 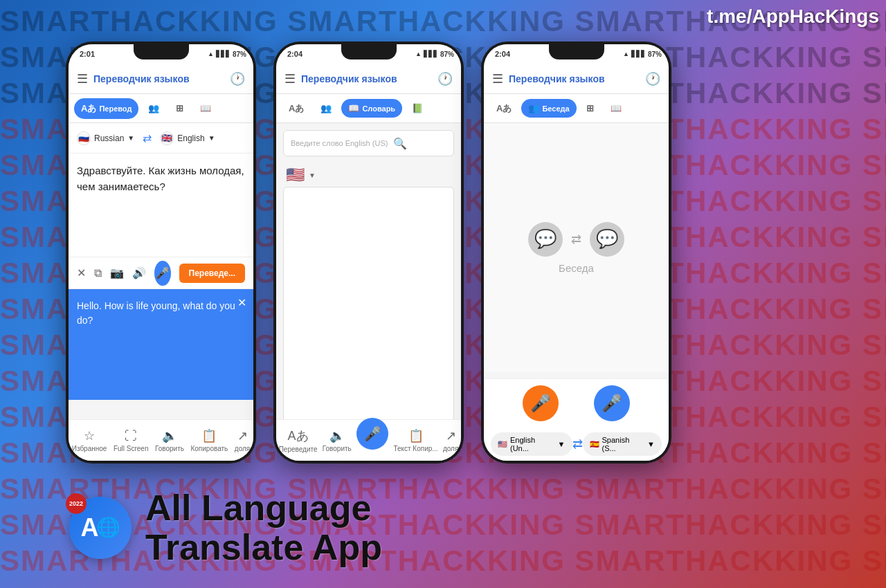 What do you see at coordinates (555, 109) in the screenshot?
I see `tab-conversation-label-3: Беседа` at bounding box center [555, 109].